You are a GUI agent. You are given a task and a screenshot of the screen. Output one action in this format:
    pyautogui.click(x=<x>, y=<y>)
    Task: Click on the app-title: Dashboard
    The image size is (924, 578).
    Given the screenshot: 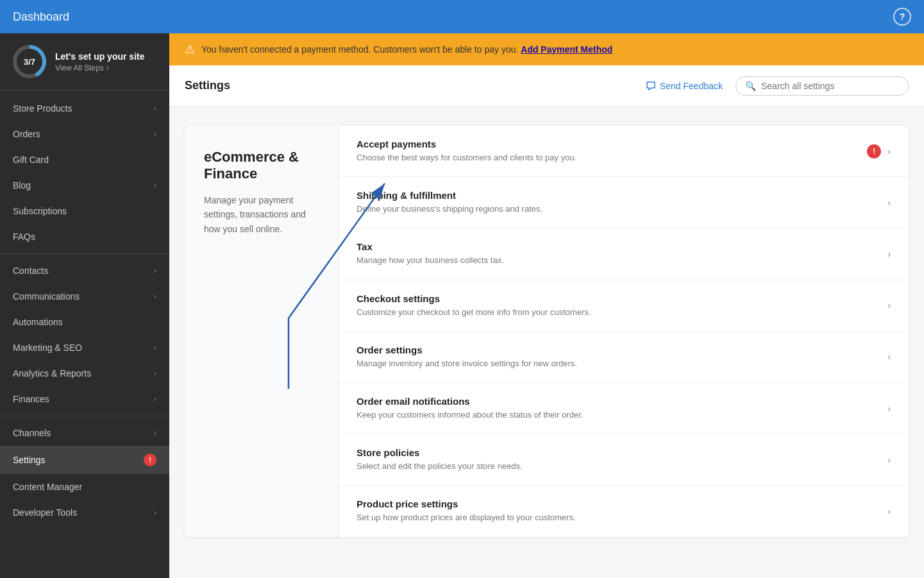 What is the action you would take?
    pyautogui.click(x=41, y=17)
    